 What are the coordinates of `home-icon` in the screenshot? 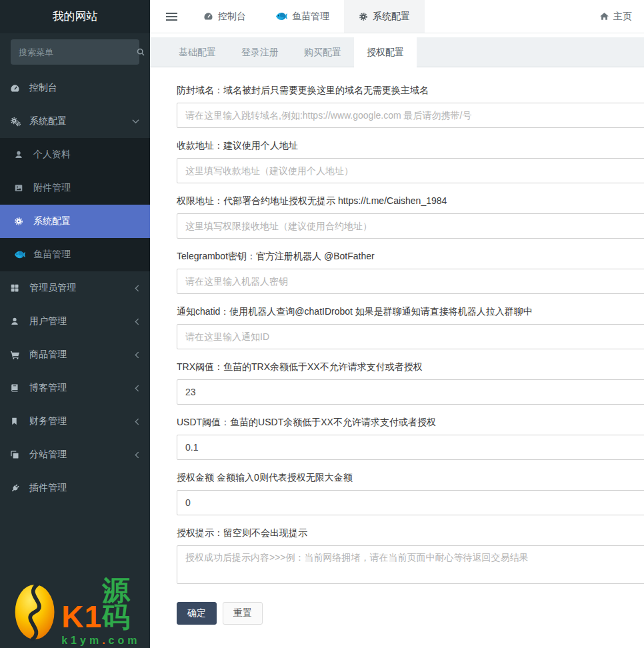 It's located at (604, 16).